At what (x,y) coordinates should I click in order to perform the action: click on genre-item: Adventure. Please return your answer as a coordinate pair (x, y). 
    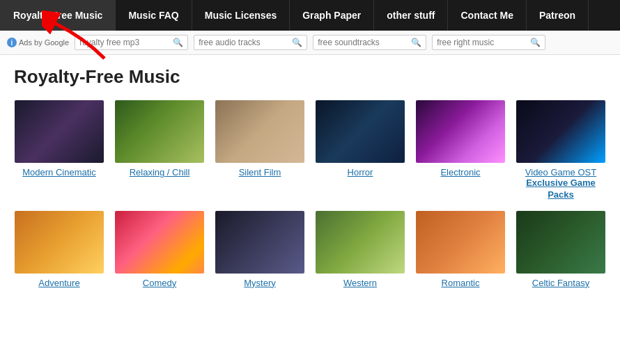
    Looking at the image, I should click on (59, 249).